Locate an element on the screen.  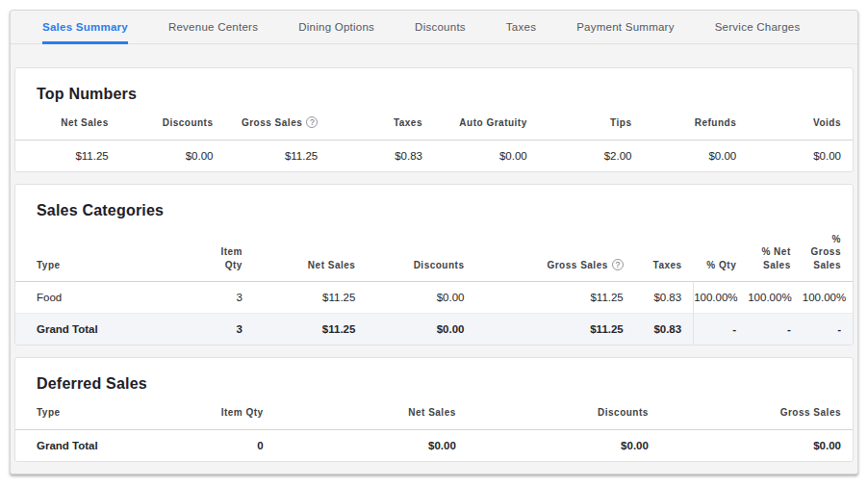
col-header-voids: Voids is located at coordinates (801, 122).